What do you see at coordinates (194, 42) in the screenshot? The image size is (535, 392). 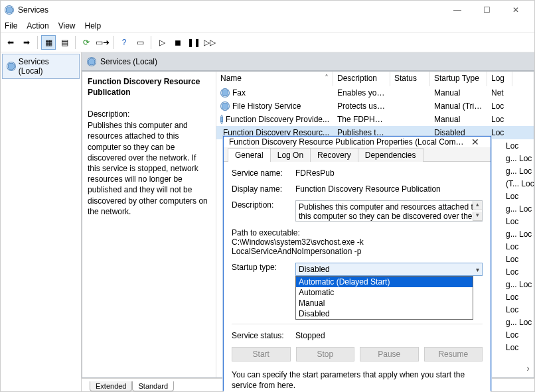 I see `pause-service-button: ❚❚` at bounding box center [194, 42].